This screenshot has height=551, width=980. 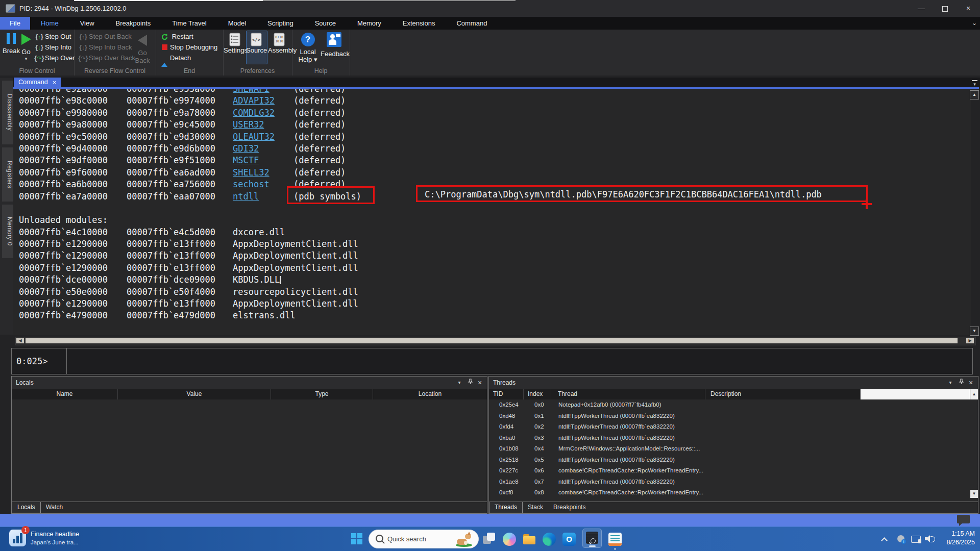 What do you see at coordinates (8, 112) in the screenshot?
I see `tool-tab-disassembly: Disassembly` at bounding box center [8, 112].